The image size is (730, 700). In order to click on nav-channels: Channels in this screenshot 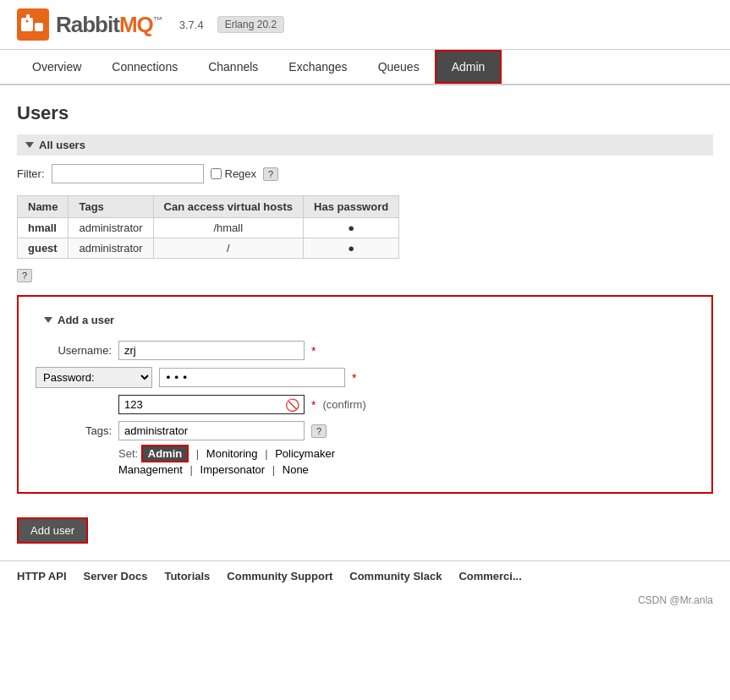, I will do `click(233, 67)`.